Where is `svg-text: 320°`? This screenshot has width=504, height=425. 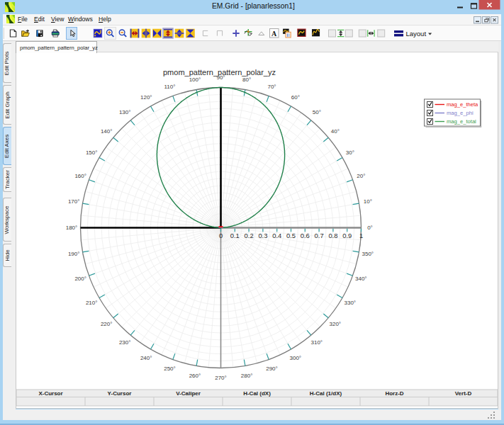 svg-text: 320° is located at coordinates (336, 324).